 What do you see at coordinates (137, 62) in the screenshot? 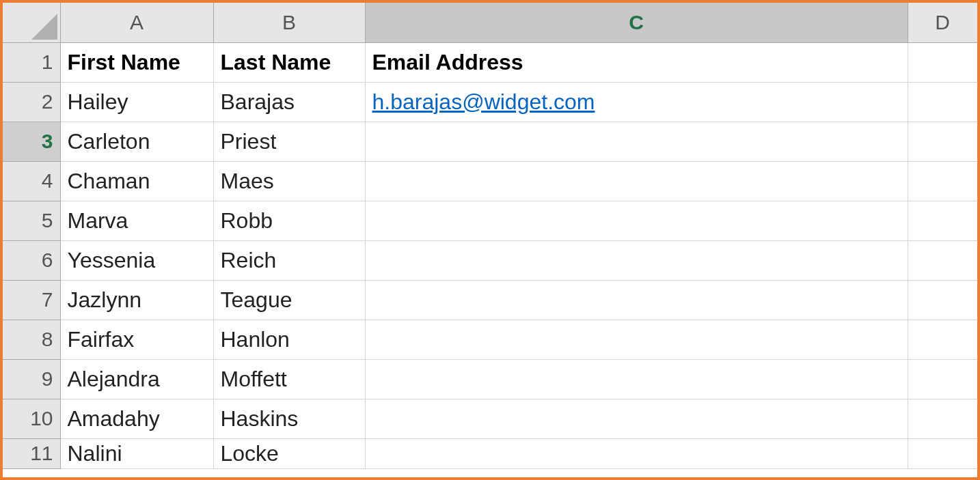
I see `cell-A1: First Name` at bounding box center [137, 62].